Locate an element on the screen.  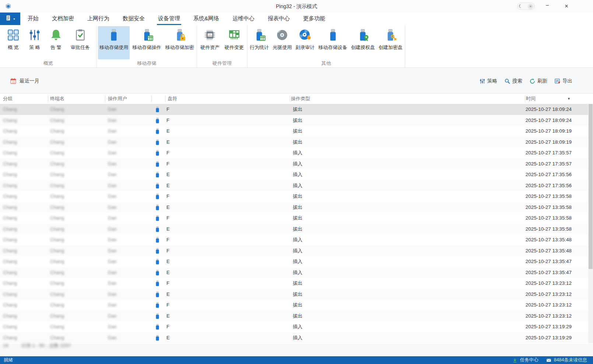
ribbon-button-光驱使用: 光驱使用 is located at coordinates (282, 43).